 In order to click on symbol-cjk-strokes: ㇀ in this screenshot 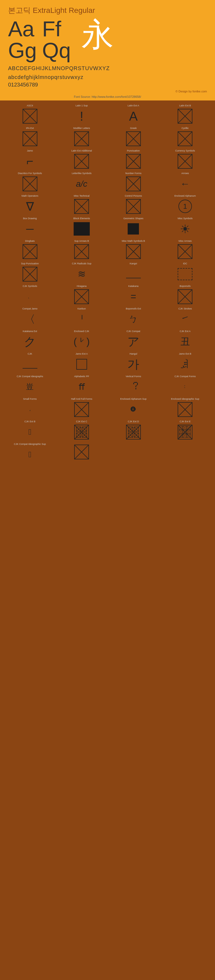, I will do `click(185, 319)`.